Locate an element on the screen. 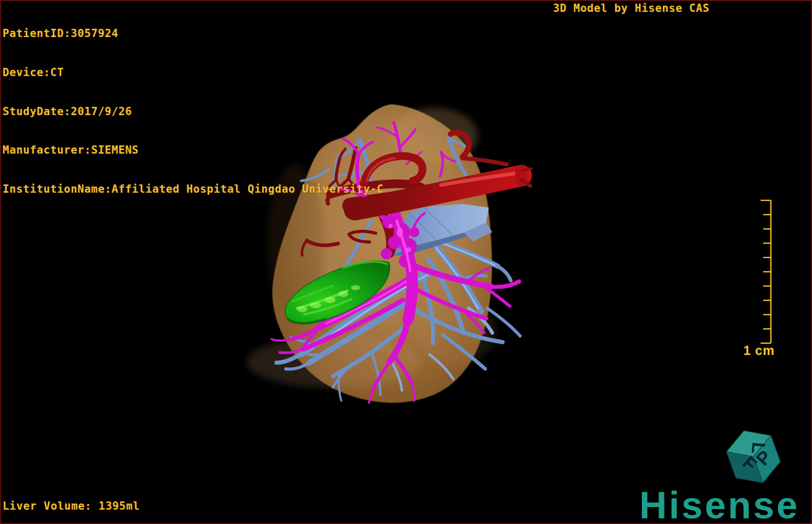 The image size is (812, 524). institution-line: InstitutionName:Affiliated Hospital Qing… is located at coordinates (193, 189).